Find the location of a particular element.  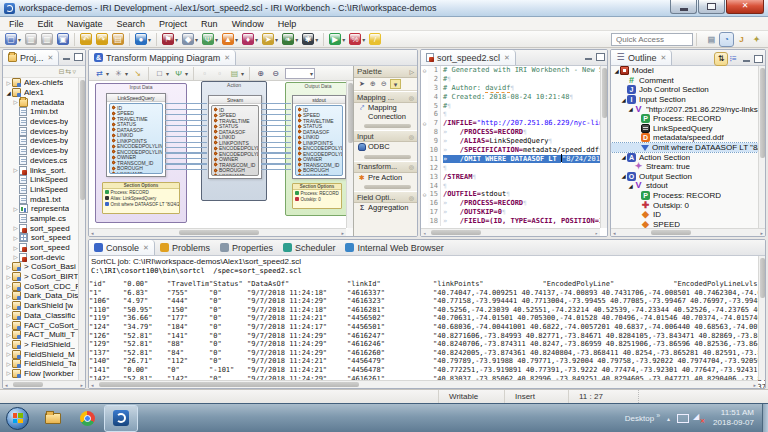

project-explorer-item: ▷> CoSort_Basi is located at coordinates (40, 267).